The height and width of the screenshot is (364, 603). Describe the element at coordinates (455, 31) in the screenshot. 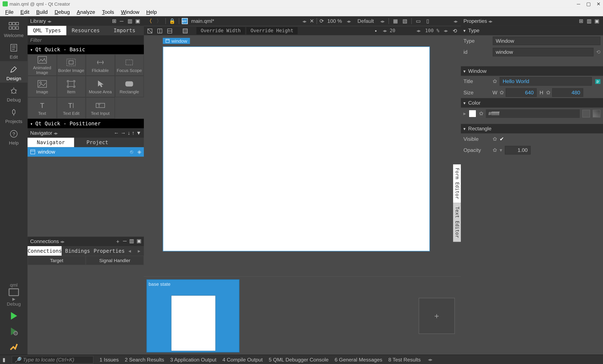

I see `reset-view-icon: ⟲` at that location.